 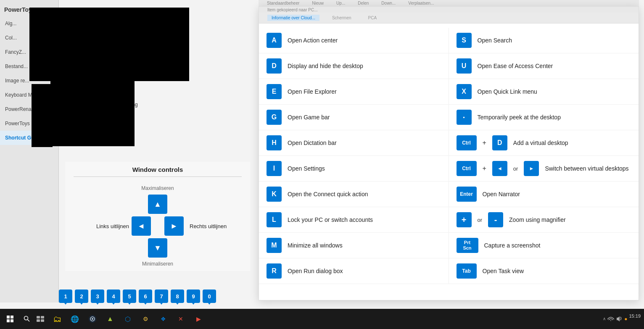 What do you see at coordinates (158, 226) in the screenshot?
I see `window-controls-grid: Maximaliseren ▲ Links uitlijnen ◄ ► Rech…` at bounding box center [158, 226].